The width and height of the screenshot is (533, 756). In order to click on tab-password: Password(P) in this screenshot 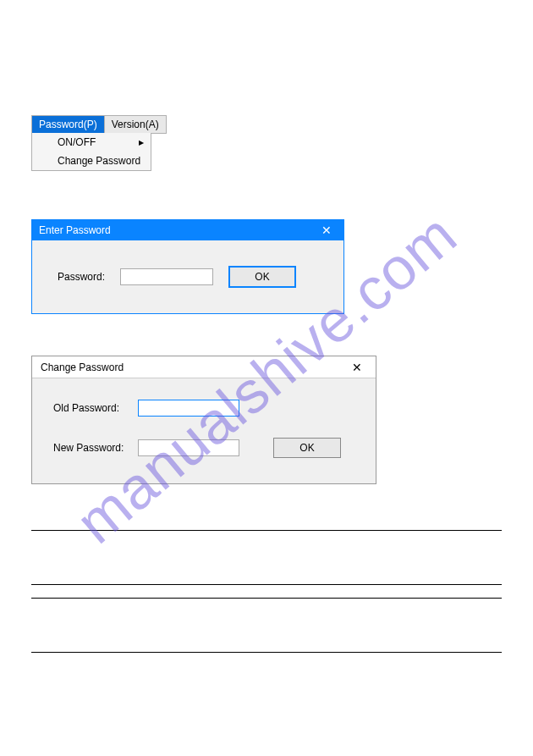, I will do `click(69, 124)`.